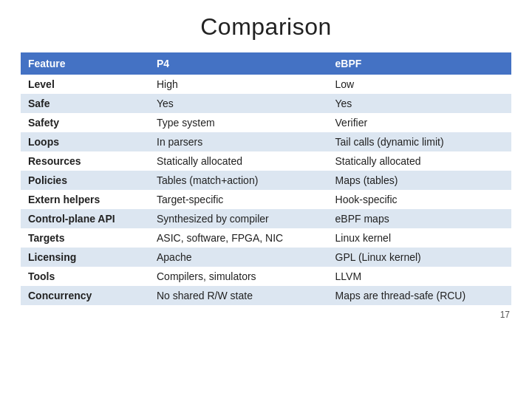  Describe the element at coordinates (85, 219) in the screenshot. I see `row-feature: Control-plane API` at that location.